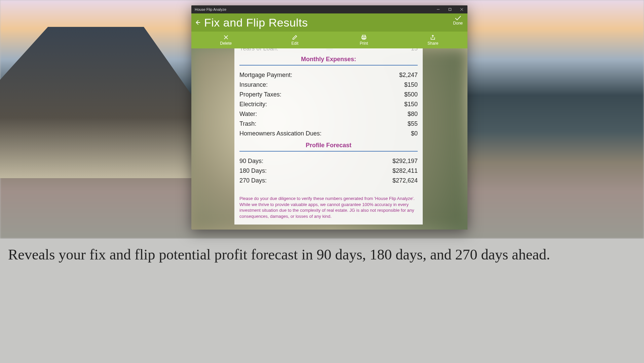 The width and height of the screenshot is (644, 363). I want to click on delete-button: Delete, so click(226, 40).